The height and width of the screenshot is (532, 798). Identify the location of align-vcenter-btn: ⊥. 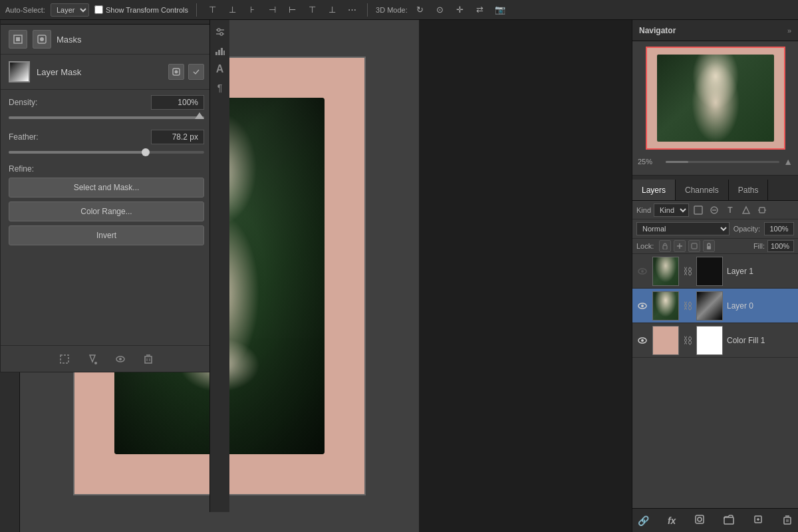
(232, 10).